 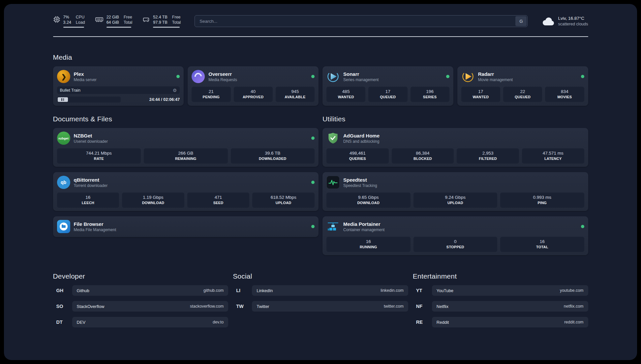 What do you see at coordinates (445, 291) in the screenshot?
I see `bookmark-name: YouTube` at bounding box center [445, 291].